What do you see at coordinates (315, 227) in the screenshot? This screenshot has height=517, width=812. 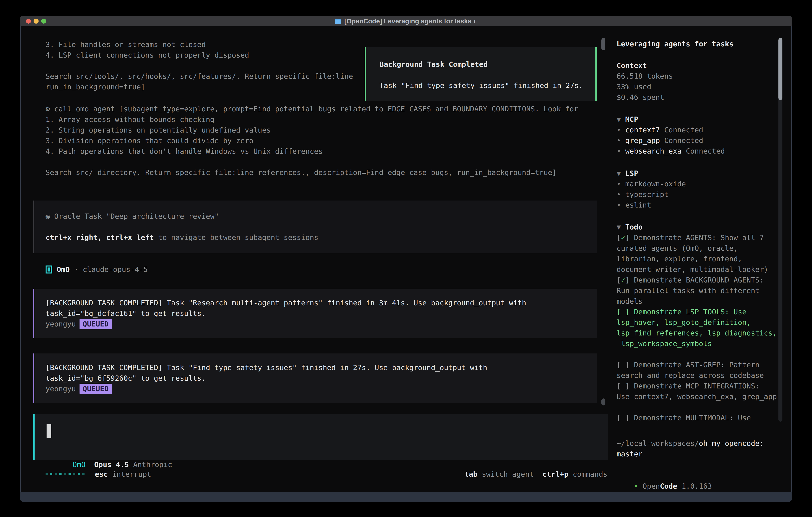 I see `oracle-task-box: ◉ Oracle Task "Deep architecture review"…` at bounding box center [315, 227].